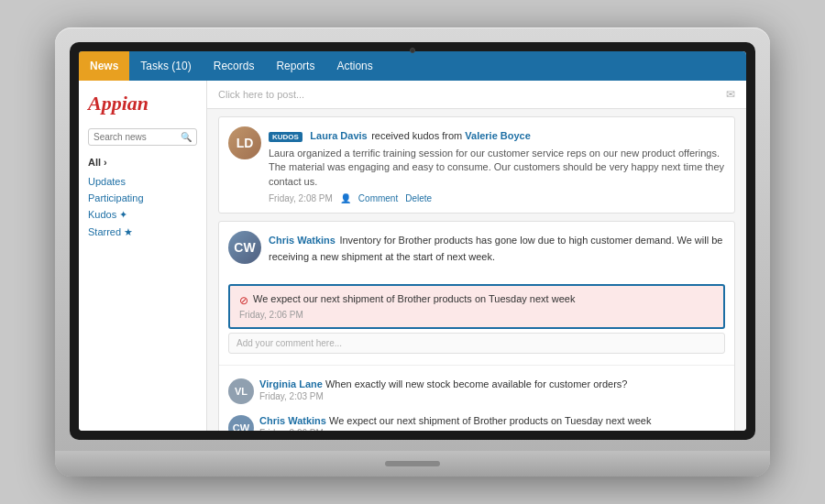  I want to click on person-icon: 👤, so click(346, 198).